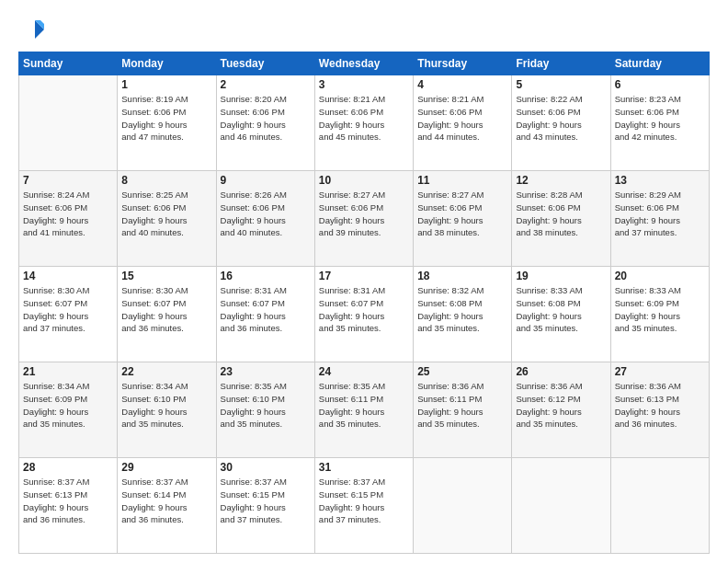 The width and height of the screenshot is (728, 563). I want to click on calendar-cell: 1Sunrise: 8:19 AM Sunset: 6:06 PM Daylig…, so click(167, 123).